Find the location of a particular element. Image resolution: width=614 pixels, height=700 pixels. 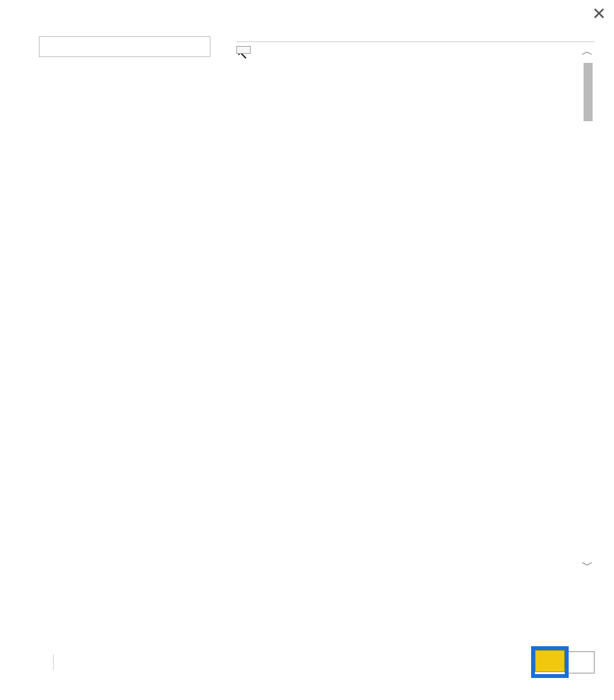

close-icon: ✕ is located at coordinates (599, 14).